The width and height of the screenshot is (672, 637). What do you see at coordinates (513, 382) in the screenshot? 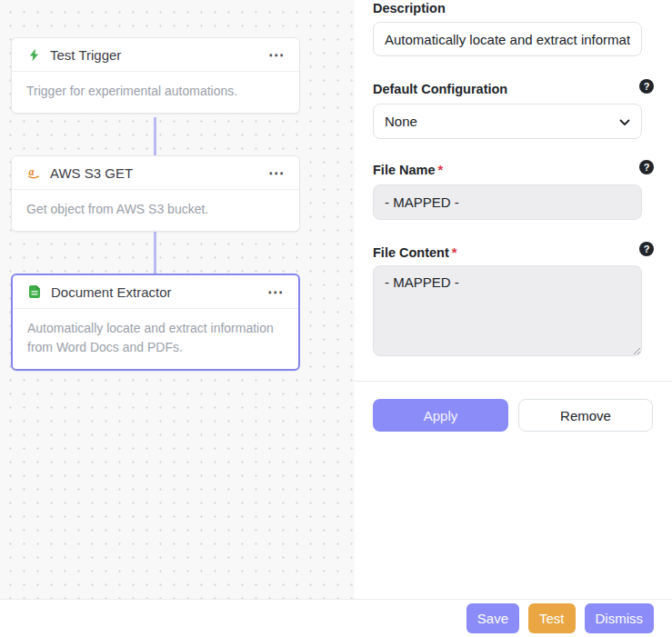
I see `panel-divider` at bounding box center [513, 382].